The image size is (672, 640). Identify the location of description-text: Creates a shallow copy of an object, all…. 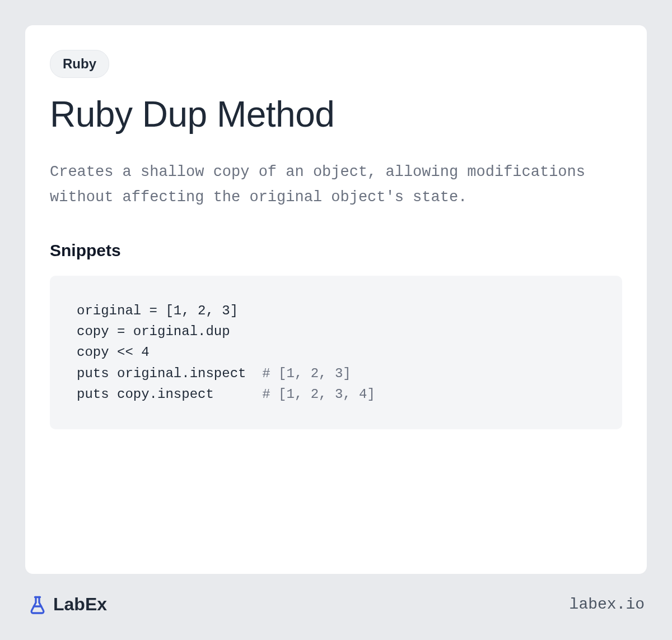
(336, 185).